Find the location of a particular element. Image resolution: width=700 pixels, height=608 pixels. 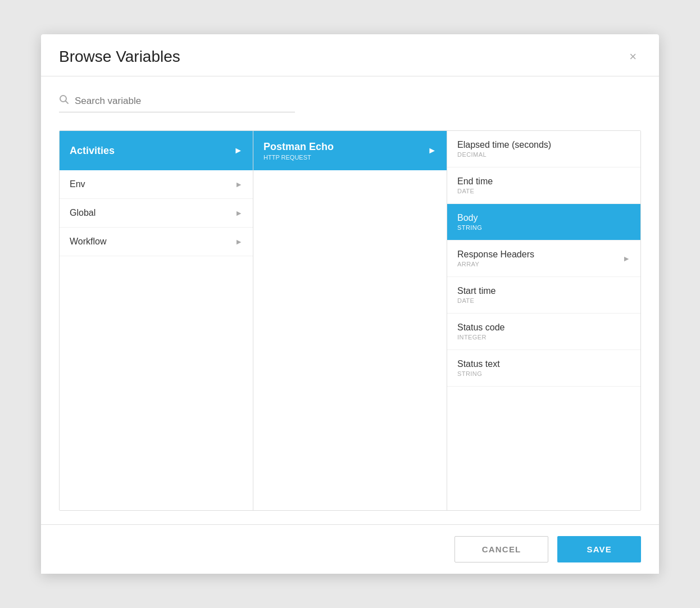

column-header-activities: Activities ► is located at coordinates (156, 151).